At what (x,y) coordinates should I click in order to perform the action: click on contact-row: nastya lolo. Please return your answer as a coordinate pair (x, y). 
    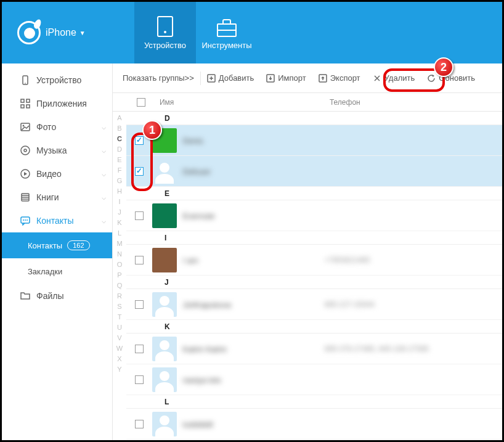
    Looking at the image, I should click on (314, 380).